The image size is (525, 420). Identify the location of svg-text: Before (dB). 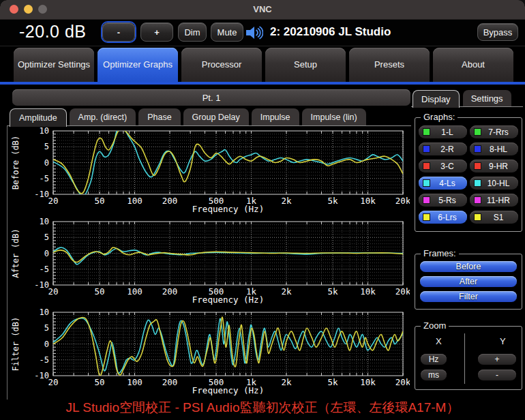
(16, 162).